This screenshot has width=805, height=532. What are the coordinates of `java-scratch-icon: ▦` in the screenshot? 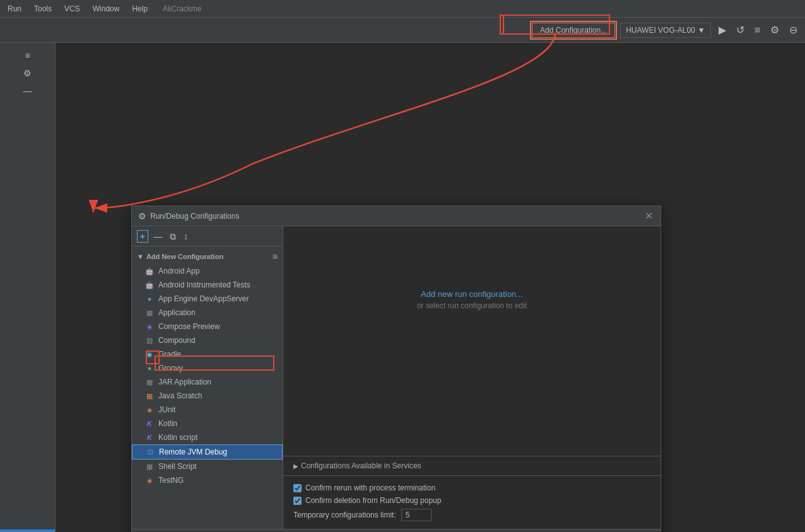 It's located at (150, 396).